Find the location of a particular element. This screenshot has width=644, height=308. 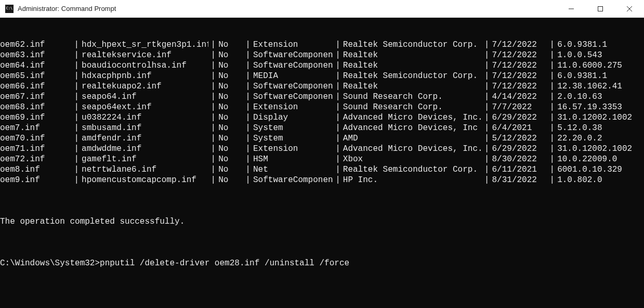

driver-file: realtekuapo2.inf is located at coordinates (144, 86).